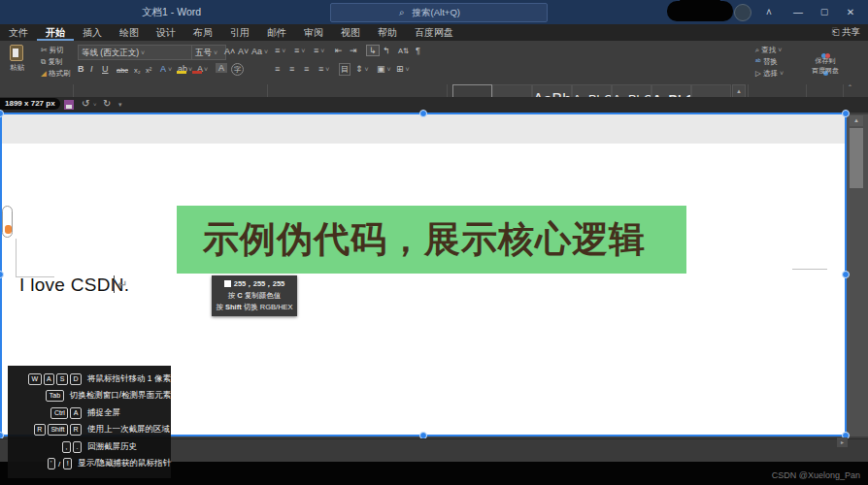 This screenshot has width=868, height=485. What do you see at coordinates (417, 50) in the screenshot?
I see `show-formatting-marks-button: ¶` at bounding box center [417, 50].